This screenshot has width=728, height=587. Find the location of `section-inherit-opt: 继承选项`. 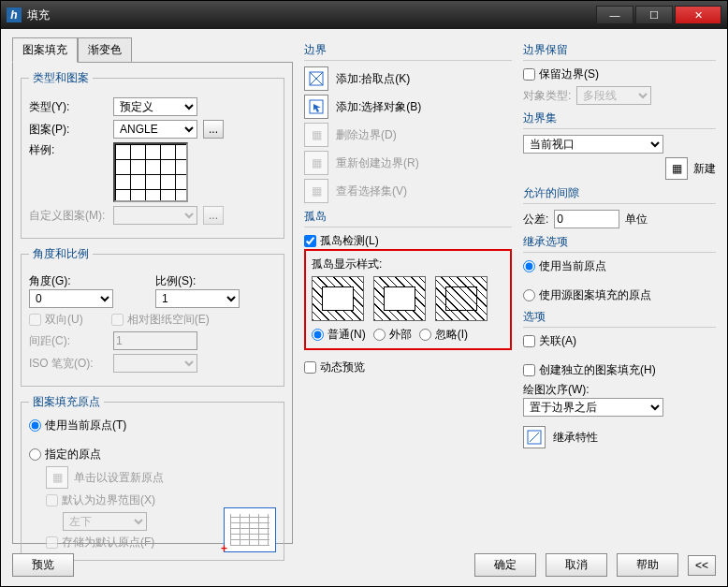

section-inherit-opt: 继承选项 is located at coordinates (619, 243).